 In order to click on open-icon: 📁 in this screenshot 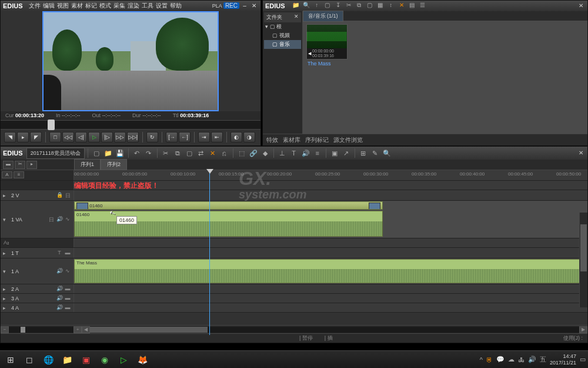, I will do `click(108, 153)`.